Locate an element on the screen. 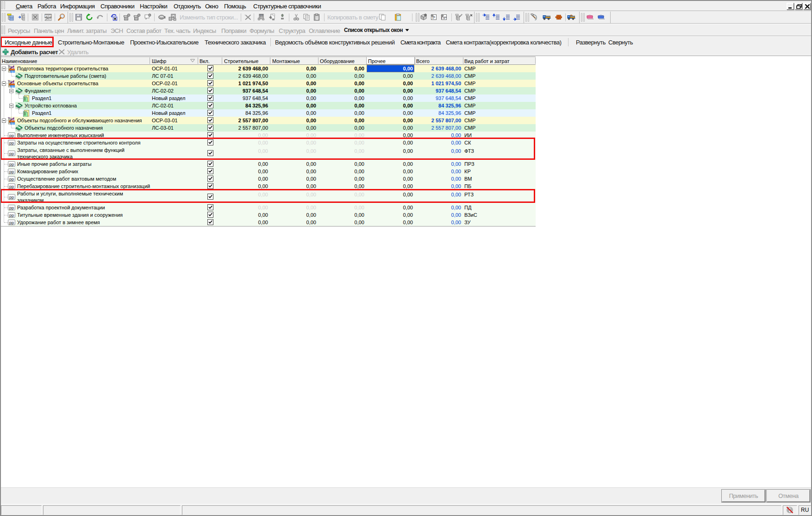  svg-text: PDF is located at coordinates (48, 16).